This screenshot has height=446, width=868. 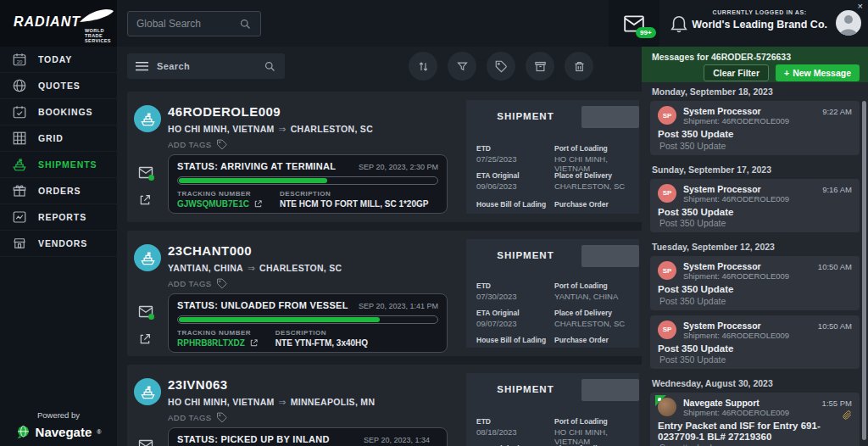 I want to click on field-etd: ETD07/30/2023, so click(x=514, y=292).